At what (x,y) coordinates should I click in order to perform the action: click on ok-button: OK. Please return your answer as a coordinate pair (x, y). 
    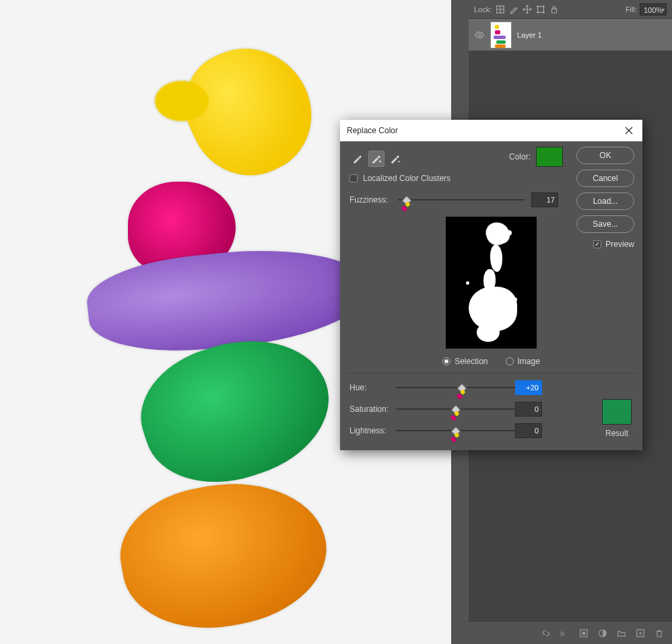
    Looking at the image, I should click on (605, 155).